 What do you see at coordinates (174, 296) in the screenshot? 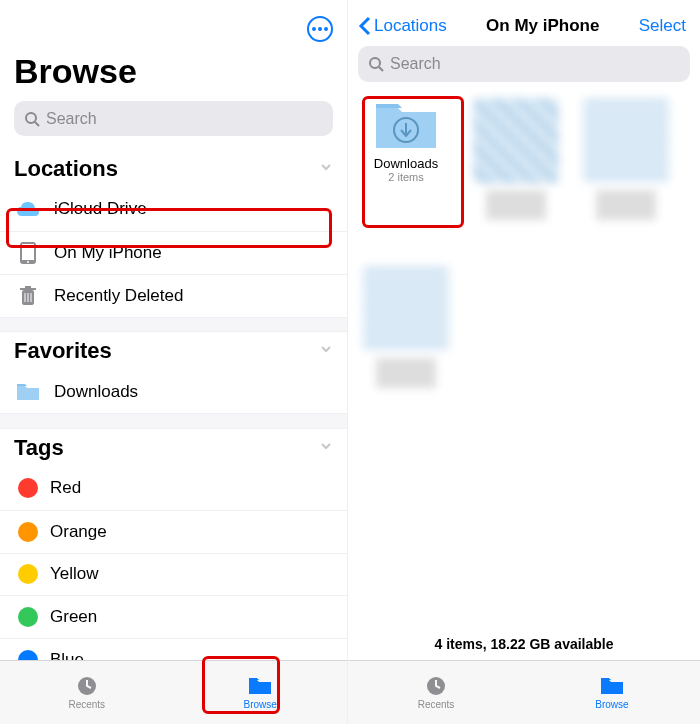
I see `location-recently-deleted: Recently Deleted` at bounding box center [174, 296].